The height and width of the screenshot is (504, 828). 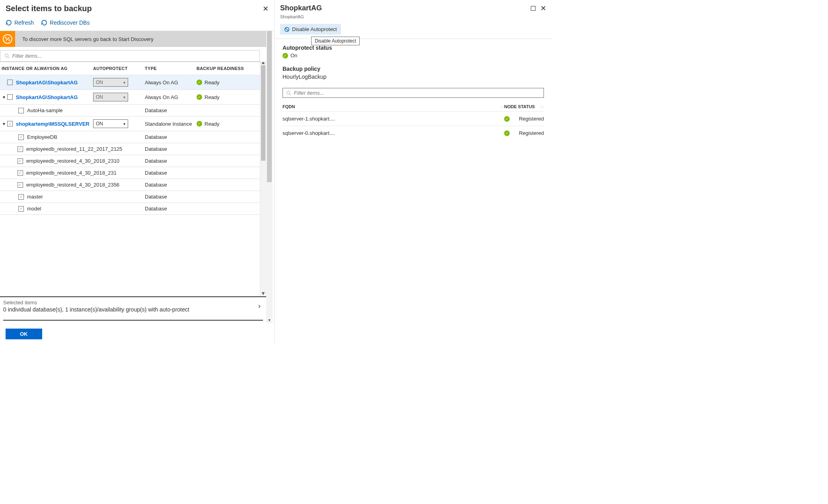 What do you see at coordinates (20, 23) in the screenshot?
I see `refresh-button: Refresh` at bounding box center [20, 23].